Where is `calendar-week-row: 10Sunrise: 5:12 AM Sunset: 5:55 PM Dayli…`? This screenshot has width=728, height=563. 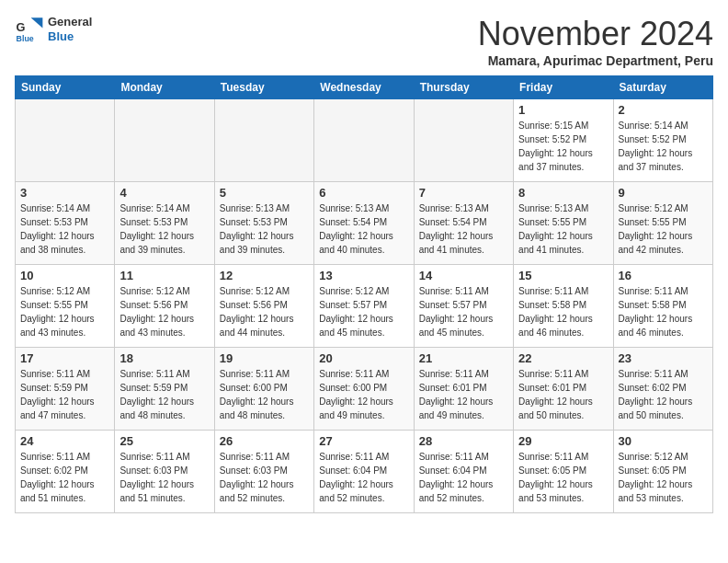
calendar-week-row: 10Sunrise: 5:12 AM Sunset: 5:55 PM Dayli… is located at coordinates (364, 306).